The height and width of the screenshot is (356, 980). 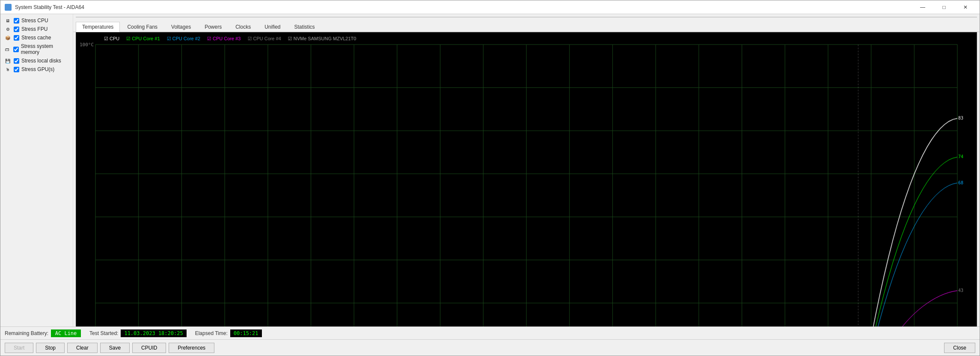 What do you see at coordinates (769, 17) in the screenshot?
I see `log-col-status: Status` at bounding box center [769, 17].